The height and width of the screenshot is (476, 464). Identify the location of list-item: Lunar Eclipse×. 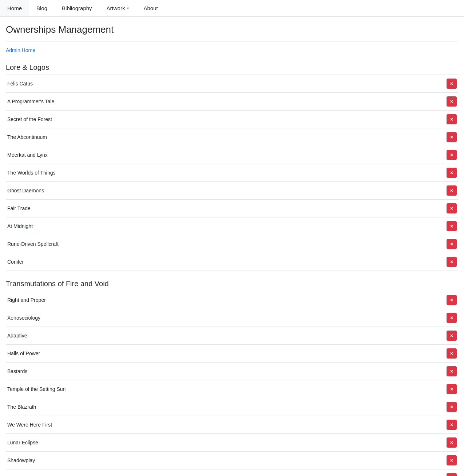
(232, 442).